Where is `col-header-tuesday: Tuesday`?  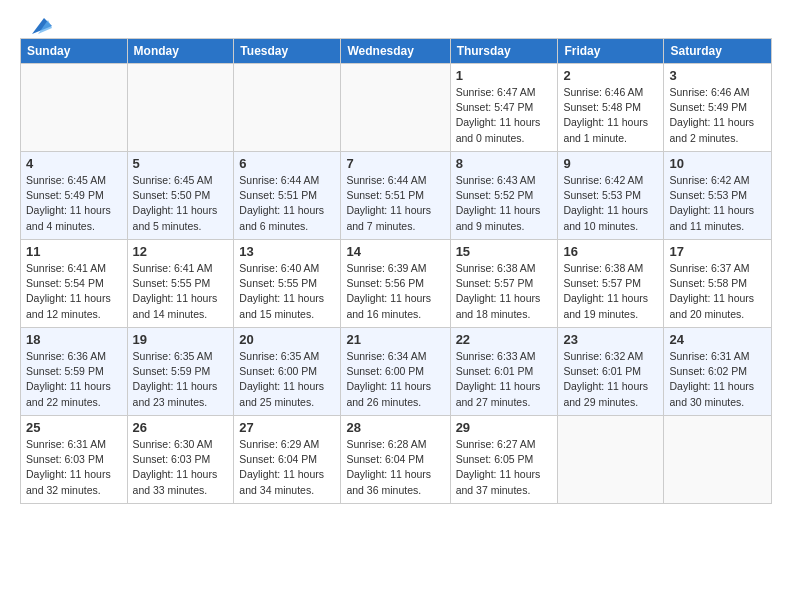
col-header-tuesday: Tuesday is located at coordinates (288, 52).